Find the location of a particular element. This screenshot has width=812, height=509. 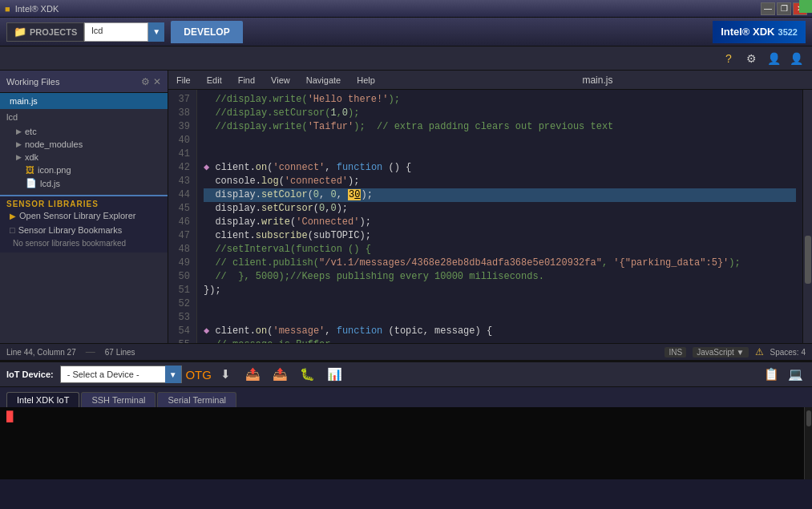

sidebar-item-label: node_modules is located at coordinates (54, 144).